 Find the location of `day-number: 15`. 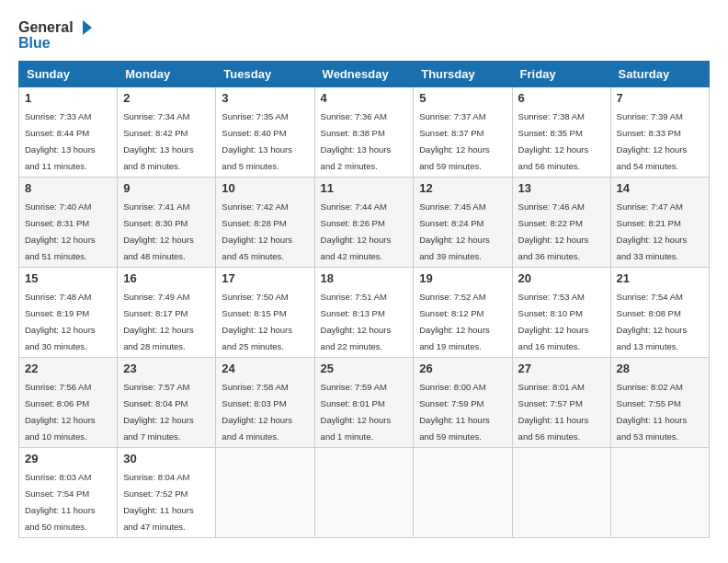

day-number: 15 is located at coordinates (68, 278).